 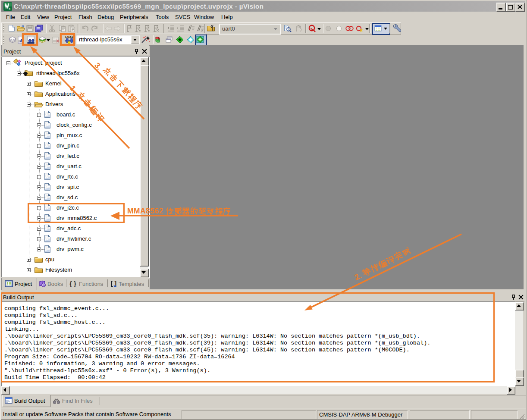 I want to click on svg-text: MMA8562, so click(x=145, y=211).